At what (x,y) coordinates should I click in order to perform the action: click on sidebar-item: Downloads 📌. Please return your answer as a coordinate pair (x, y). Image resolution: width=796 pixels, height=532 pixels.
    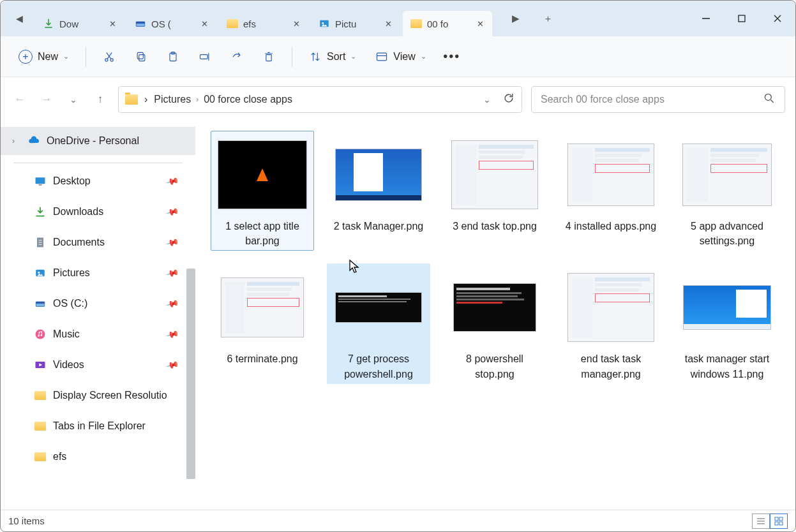
    Looking at the image, I should click on (98, 212).